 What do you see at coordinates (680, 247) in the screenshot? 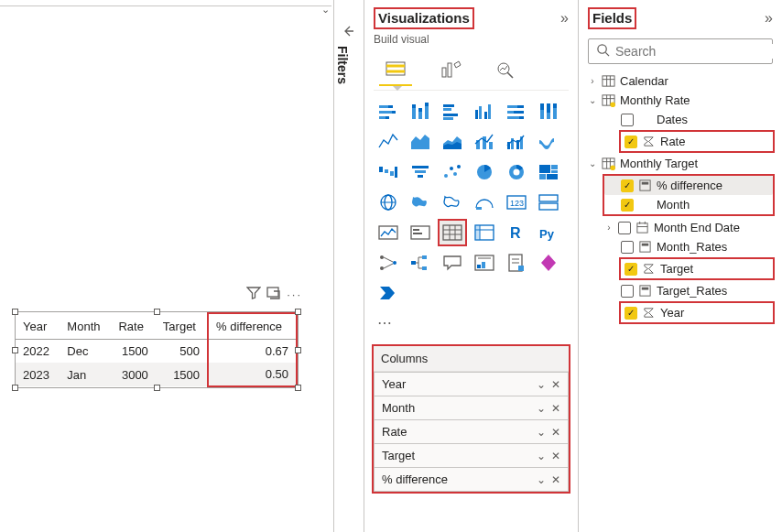
I see `field-month-rates: Month_Rates` at bounding box center [680, 247].